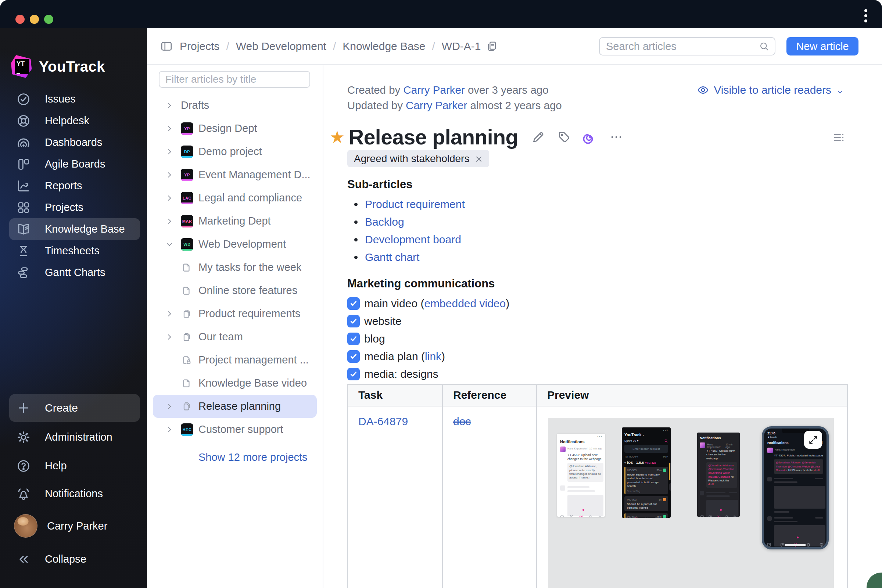  I want to click on edit-icon, so click(538, 137).